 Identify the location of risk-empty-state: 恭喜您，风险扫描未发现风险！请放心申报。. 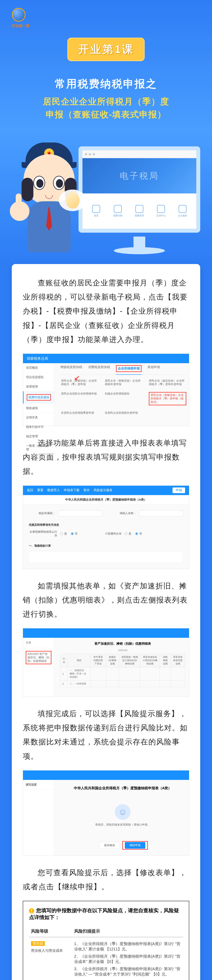
(123, 816).